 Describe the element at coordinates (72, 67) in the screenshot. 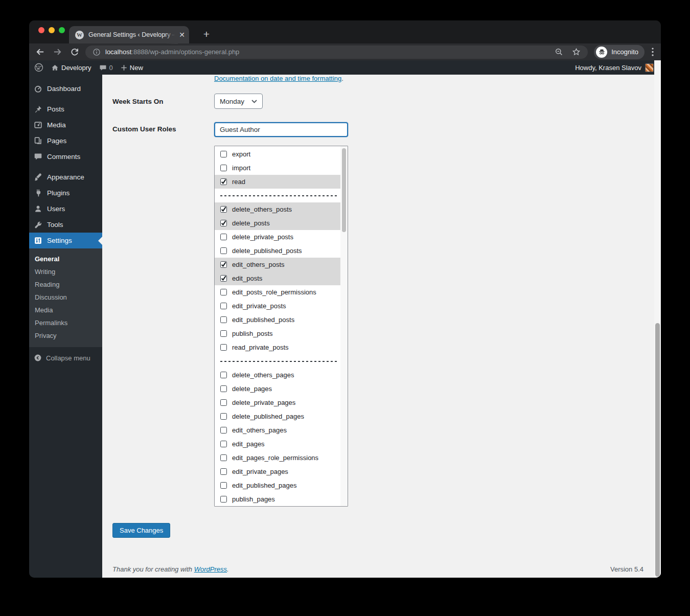

I see `site-name-menu: Developry` at that location.